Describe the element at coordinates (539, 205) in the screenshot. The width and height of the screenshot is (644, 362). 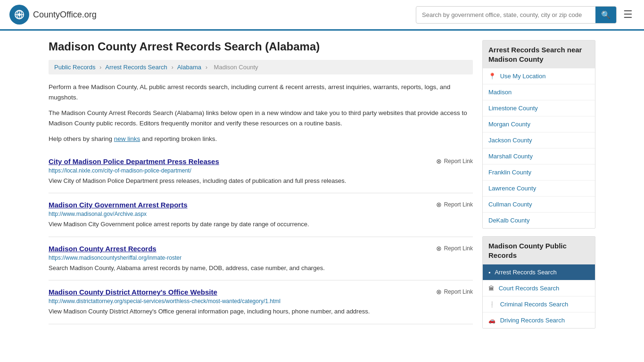
I see `nearby-cullman: Cullman County` at that location.